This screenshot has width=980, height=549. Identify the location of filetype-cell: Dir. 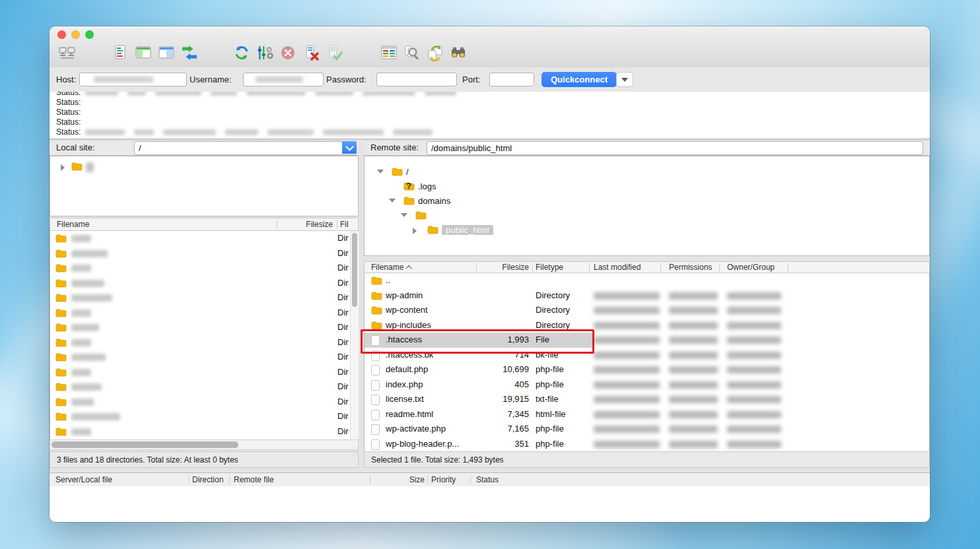
(343, 297).